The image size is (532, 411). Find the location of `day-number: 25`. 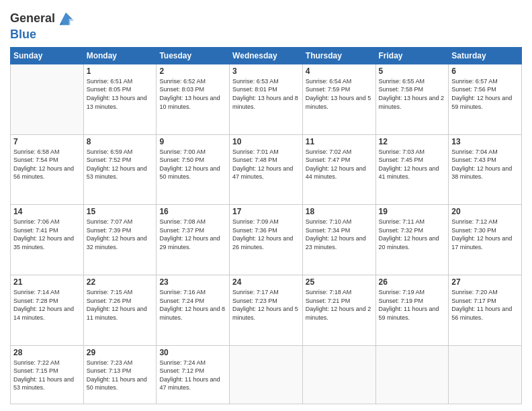

day-number: 25 is located at coordinates (339, 282).